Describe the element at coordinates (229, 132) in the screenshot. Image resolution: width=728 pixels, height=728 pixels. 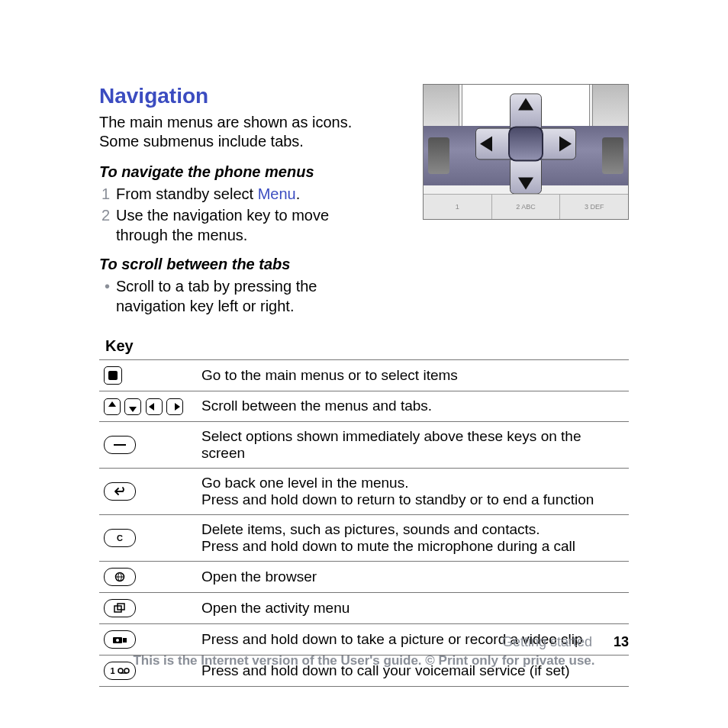
I see `intro-text: The main menus are shown as icons. Some …` at that location.